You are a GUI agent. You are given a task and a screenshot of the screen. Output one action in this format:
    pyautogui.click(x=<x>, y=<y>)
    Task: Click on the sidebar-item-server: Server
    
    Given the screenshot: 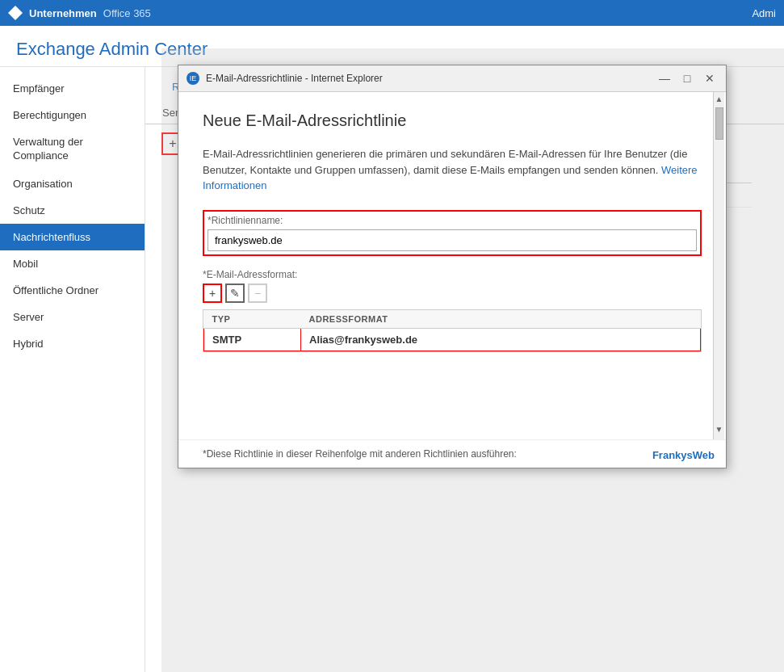 What is the action you would take?
    pyautogui.click(x=73, y=317)
    